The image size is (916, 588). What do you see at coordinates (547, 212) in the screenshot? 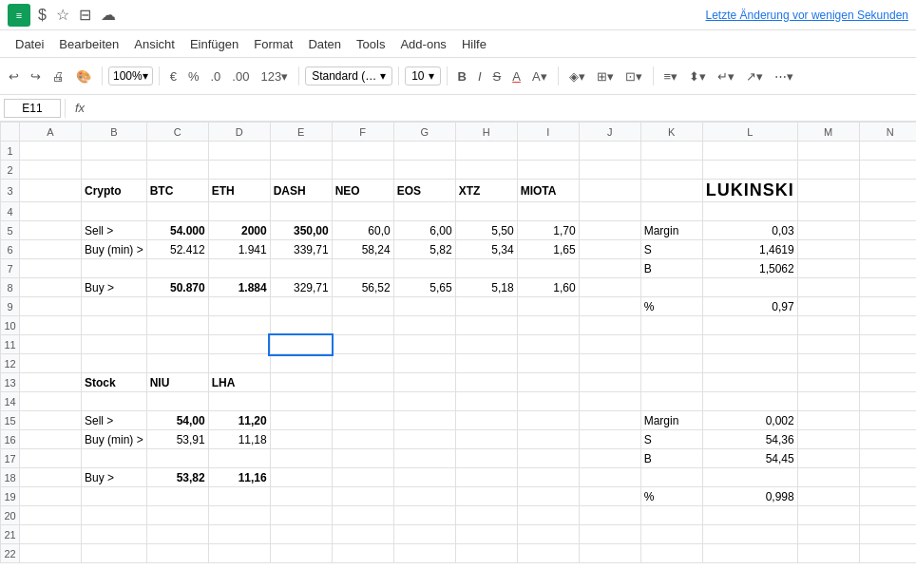
I see `cell-I4` at bounding box center [547, 212].